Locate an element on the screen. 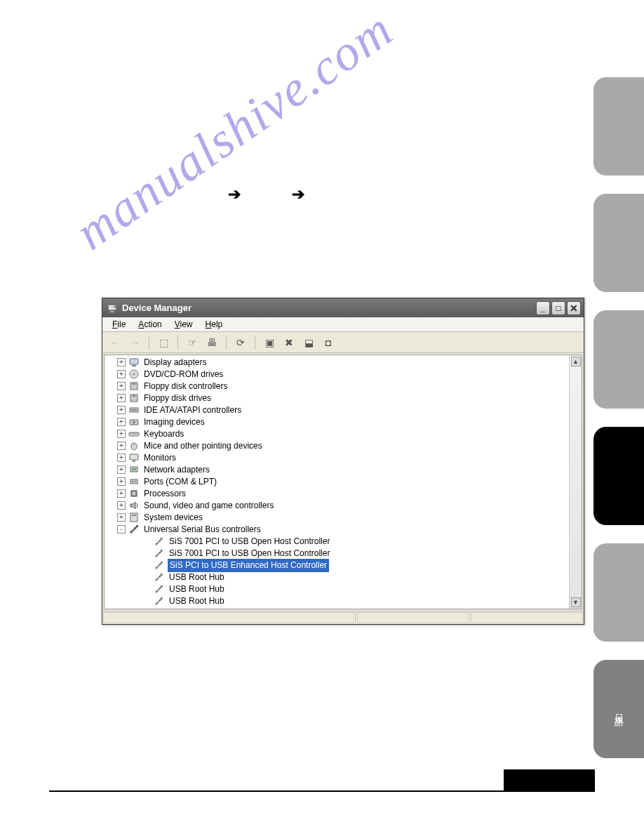 Image resolution: width=644 pixels, height=834 pixels. refresh-button: ⟳ is located at coordinates (241, 343).